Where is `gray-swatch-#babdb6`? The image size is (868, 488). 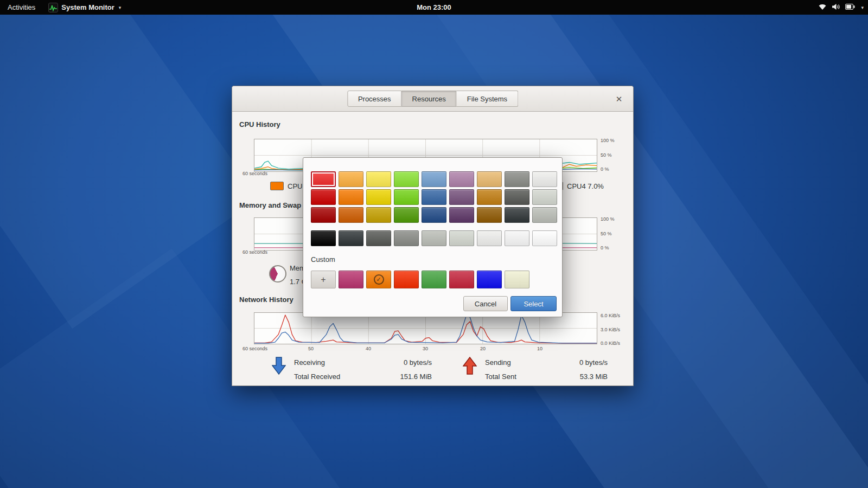 gray-swatch-#babdb6 is located at coordinates (434, 239).